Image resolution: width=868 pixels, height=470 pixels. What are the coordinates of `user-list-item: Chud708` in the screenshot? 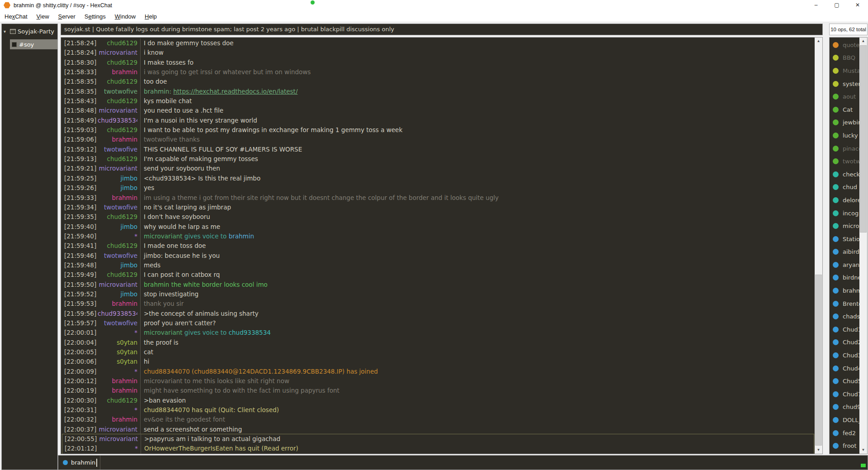 It's located at (844, 394).